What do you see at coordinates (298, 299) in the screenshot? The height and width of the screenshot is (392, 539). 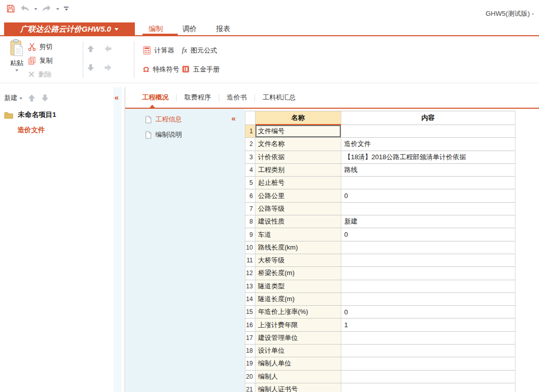 I see `name-cell: 隧道长度(m)` at bounding box center [298, 299].